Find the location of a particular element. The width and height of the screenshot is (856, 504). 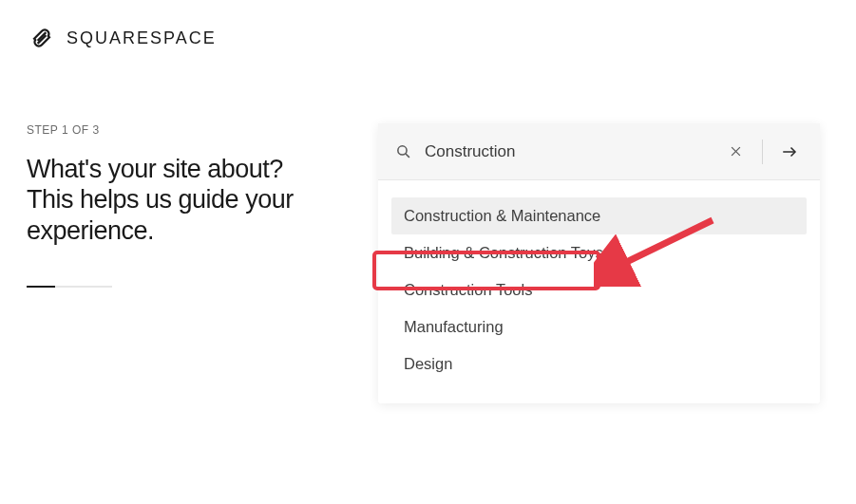

suggestion-item: Building & Construction Toys is located at coordinates (599, 252).